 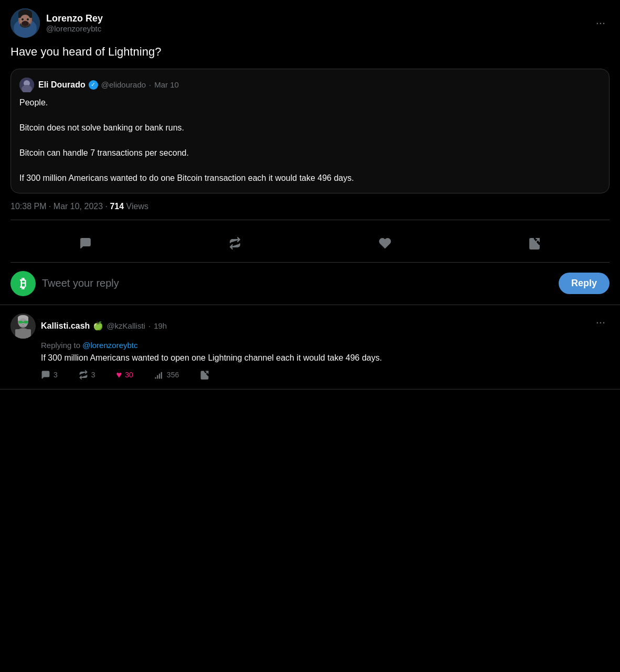 I want to click on commenter-display-name: Kallisti.cash, so click(x=65, y=326).